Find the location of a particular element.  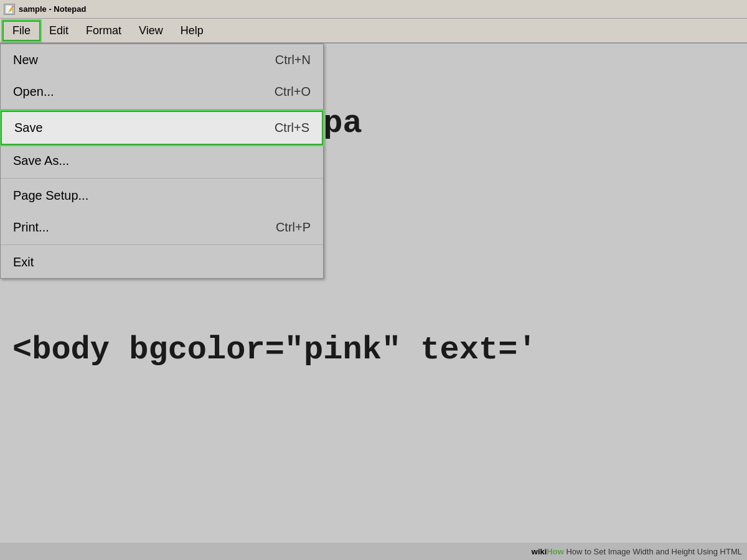

menu-item-file: File is located at coordinates (21, 31).